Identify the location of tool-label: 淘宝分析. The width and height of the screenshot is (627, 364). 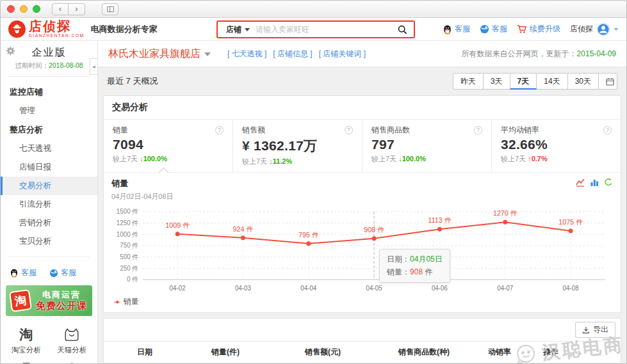
(26, 351).